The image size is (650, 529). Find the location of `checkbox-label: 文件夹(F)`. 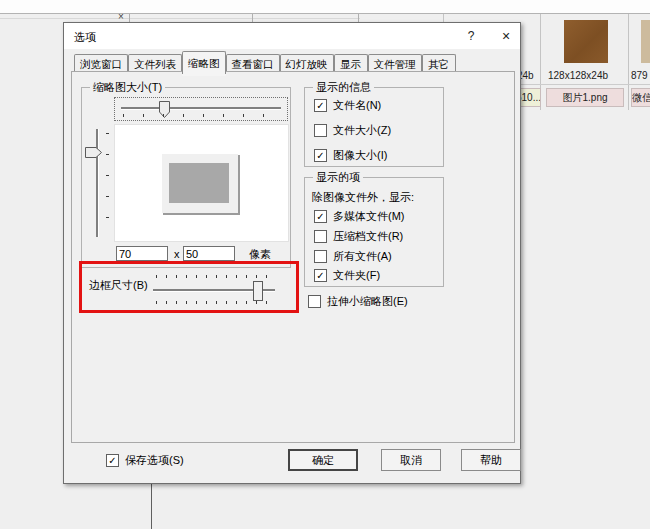

checkbox-label: 文件夹(F) is located at coordinates (356, 276).